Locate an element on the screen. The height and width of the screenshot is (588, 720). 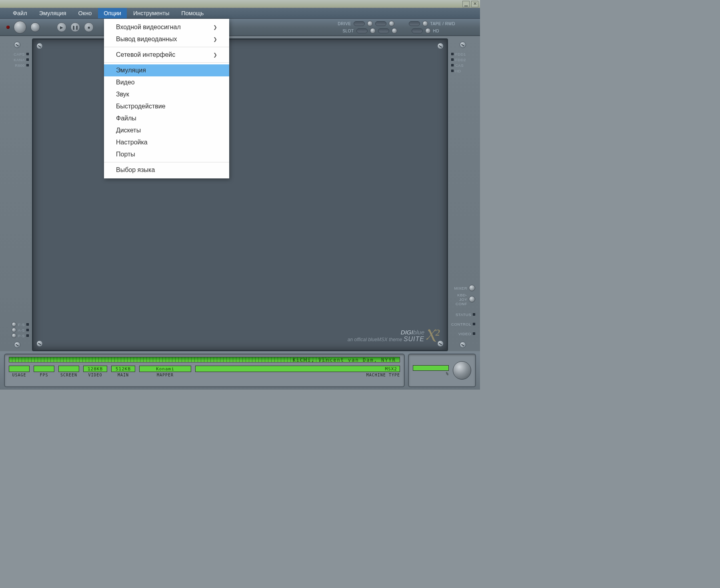
tape-dial is located at coordinates (425, 24).